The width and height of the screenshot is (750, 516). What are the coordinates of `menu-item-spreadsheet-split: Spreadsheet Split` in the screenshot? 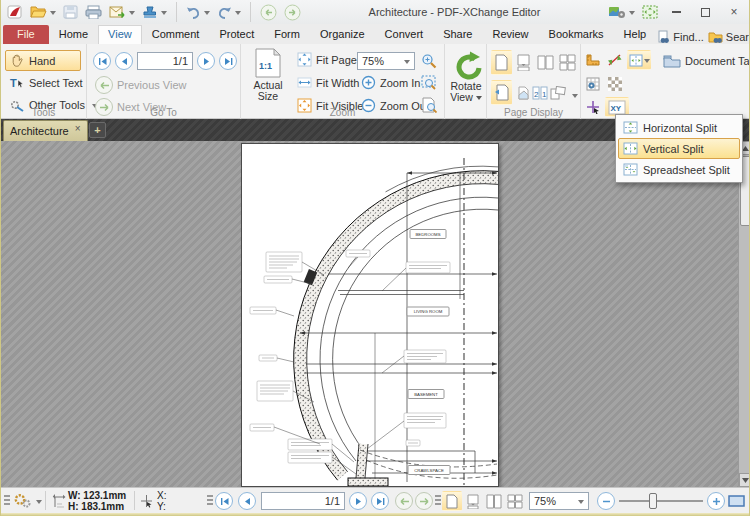 It's located at (679, 170).